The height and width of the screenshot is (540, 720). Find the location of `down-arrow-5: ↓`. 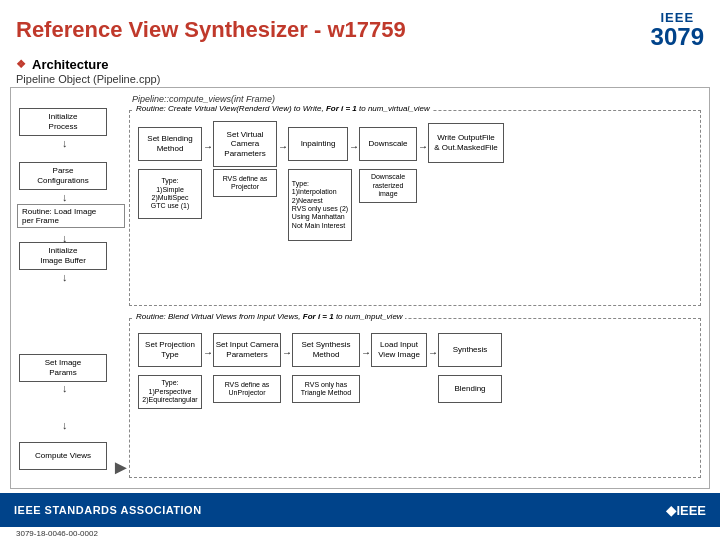

down-arrow-5: ↓ is located at coordinates (65, 388).